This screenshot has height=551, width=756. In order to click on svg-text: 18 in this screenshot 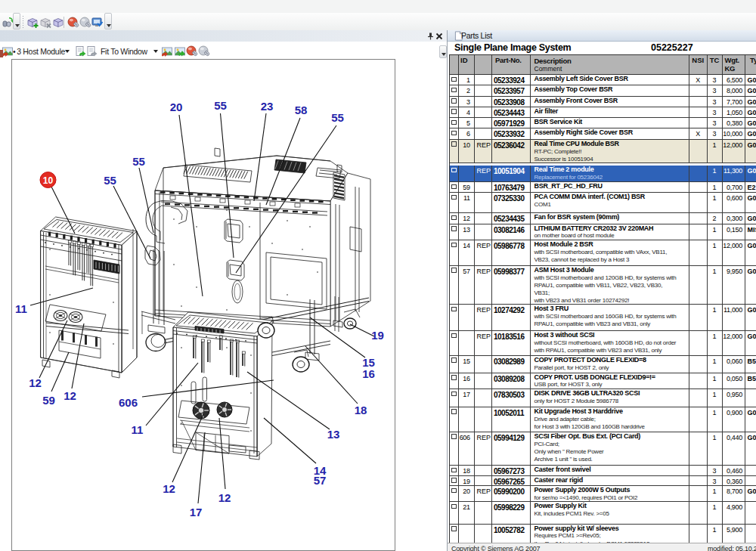, I will do `click(361, 410)`.